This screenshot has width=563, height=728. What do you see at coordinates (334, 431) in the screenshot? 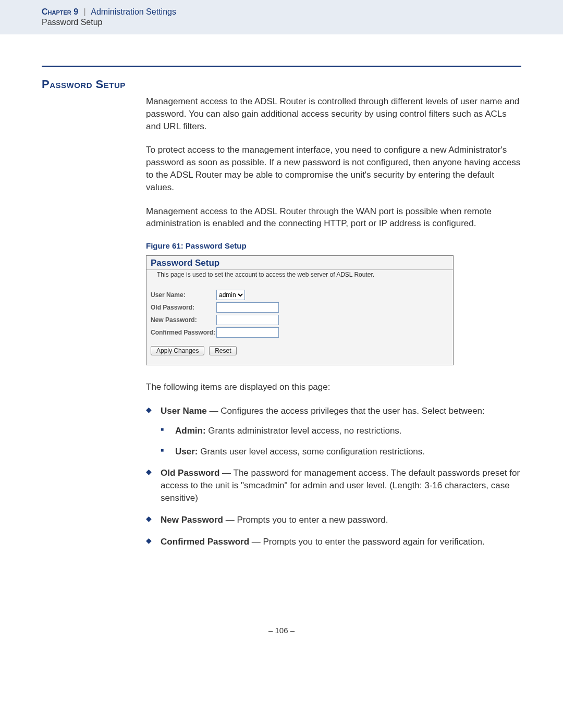
I see `item-username: User Name — Configures the access privil…` at bounding box center [334, 431].